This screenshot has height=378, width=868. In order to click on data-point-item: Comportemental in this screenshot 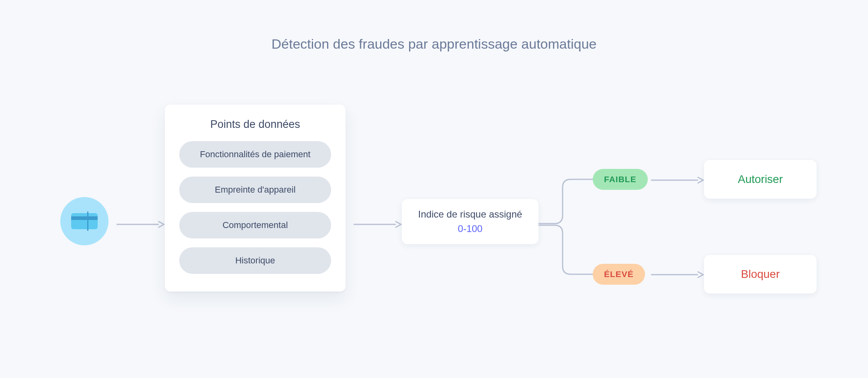, I will do `click(255, 225)`.